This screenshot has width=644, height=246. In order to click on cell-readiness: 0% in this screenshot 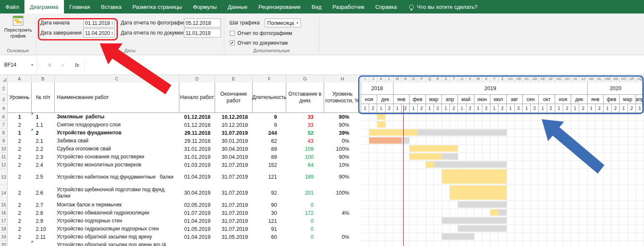, I will do `click(343, 141)`.